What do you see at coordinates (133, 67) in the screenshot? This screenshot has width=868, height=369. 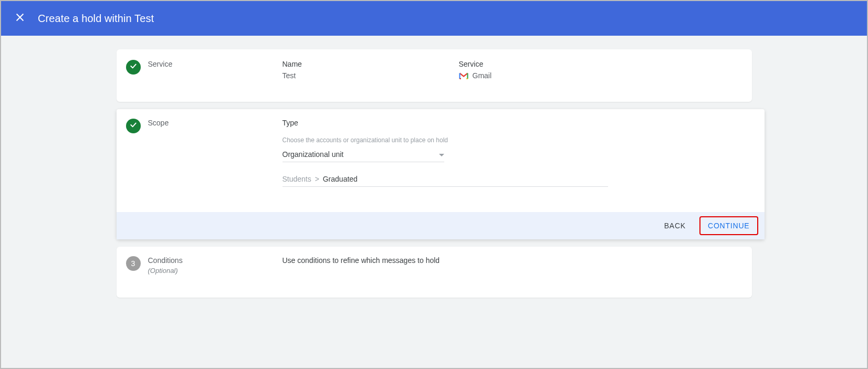 I see `step-service-badge` at bounding box center [133, 67].